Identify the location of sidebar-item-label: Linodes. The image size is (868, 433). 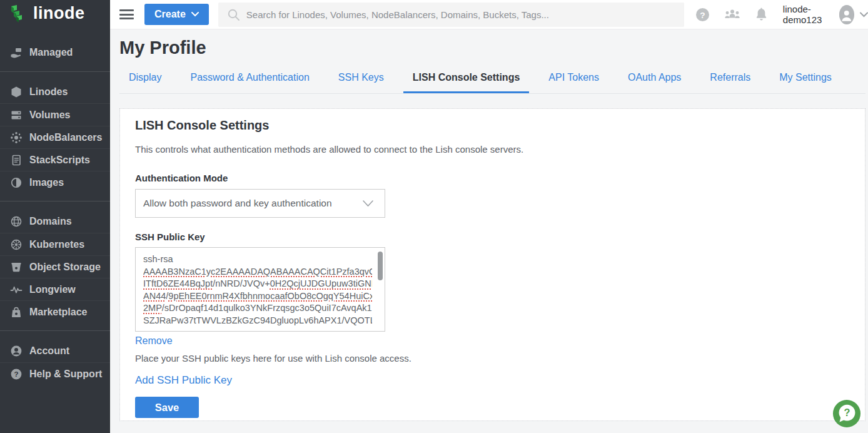
(49, 92).